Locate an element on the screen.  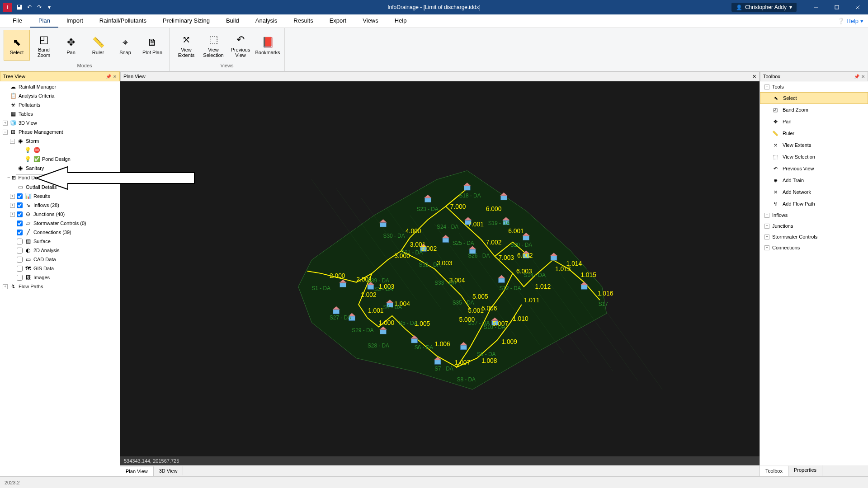
toolbox-add-flow-path: ↯Add Flow Path is located at coordinates (814, 204).